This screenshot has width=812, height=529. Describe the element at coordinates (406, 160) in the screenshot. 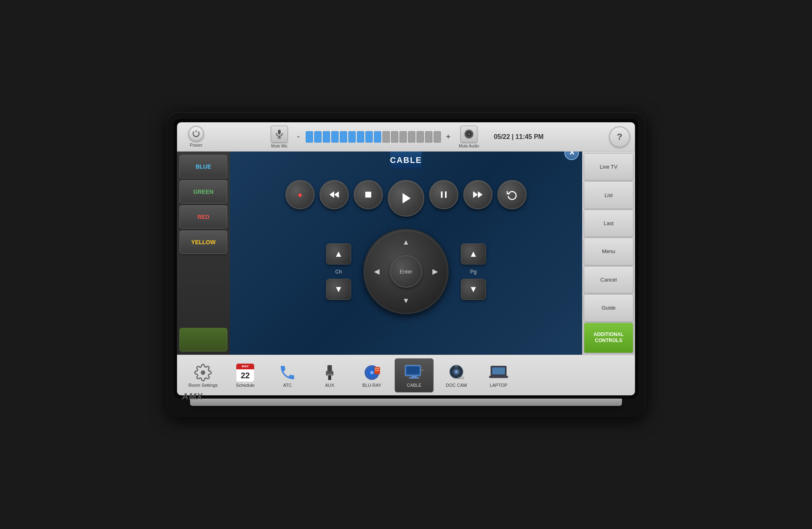

I see `cable-title-bar: CABLE` at that location.